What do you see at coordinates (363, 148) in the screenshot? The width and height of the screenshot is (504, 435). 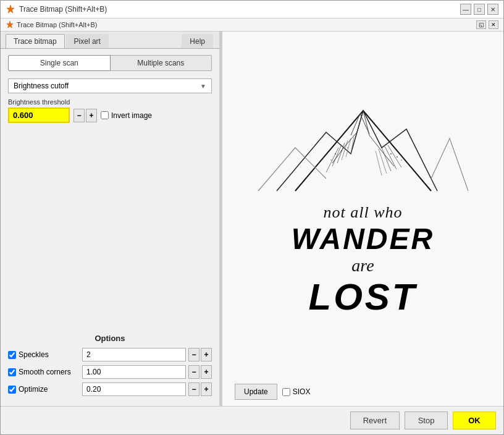 I see `mountain-illustration` at bounding box center [363, 148].